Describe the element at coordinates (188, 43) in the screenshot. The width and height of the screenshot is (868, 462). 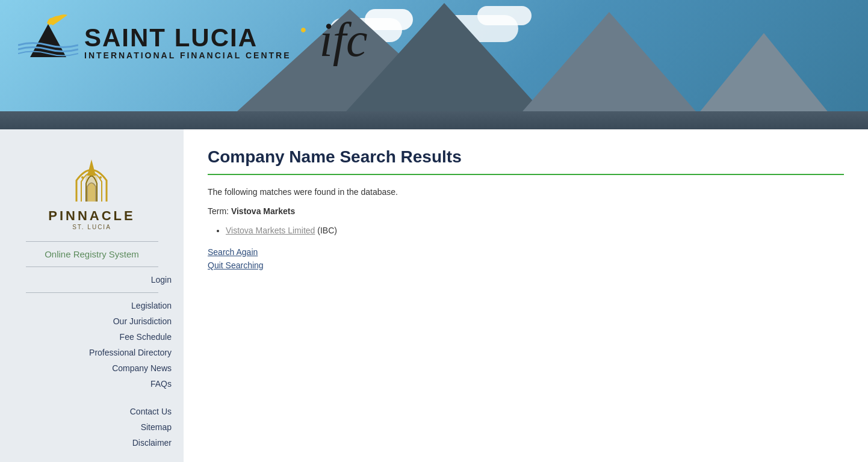
I see `logo-text-group: SAINT LUCIA INTERNATIONAL FINANCIAL CENT…` at that location.